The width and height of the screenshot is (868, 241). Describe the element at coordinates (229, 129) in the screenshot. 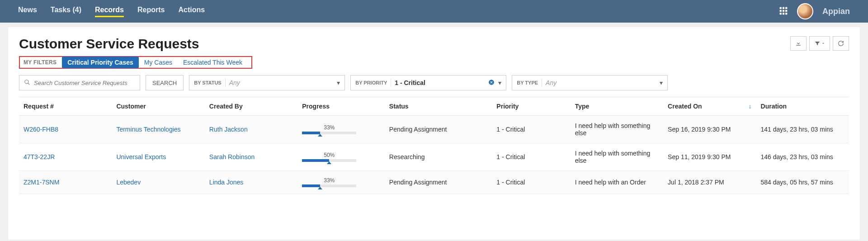

I see `created-by-link: Ruth Jackson` at that location.